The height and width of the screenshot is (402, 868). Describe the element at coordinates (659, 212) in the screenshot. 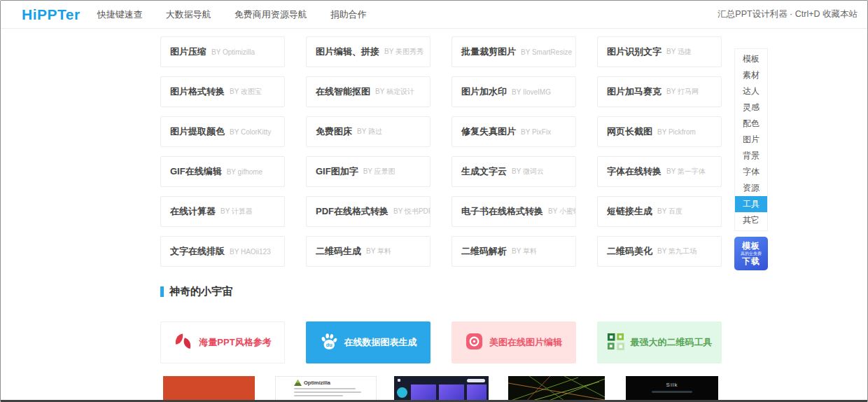

I see `tool-card: 短链接生成 BY 百度` at that location.